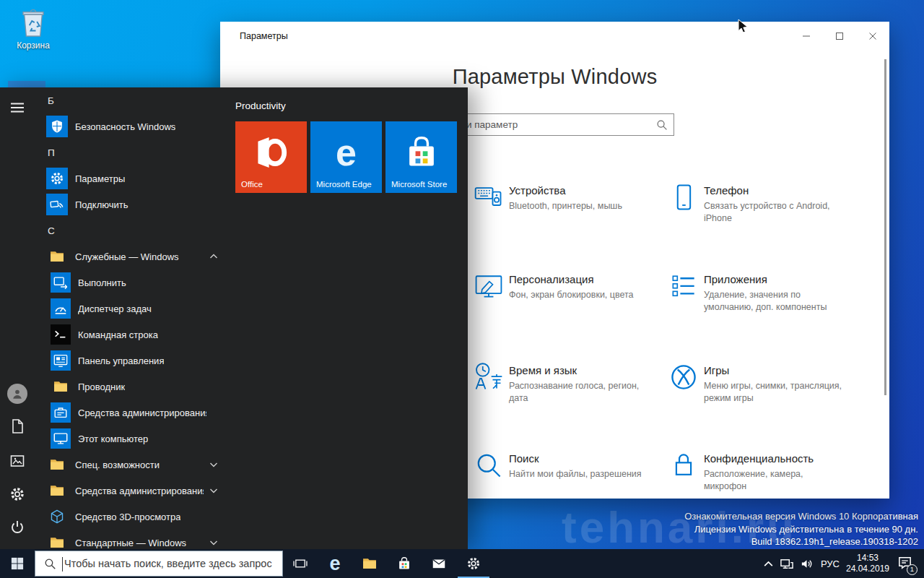 Image resolution: width=924 pixels, height=578 pixels. What do you see at coordinates (131, 413) in the screenshot?
I see `start-app-admin-tools: Средства администрирования Wi...` at bounding box center [131, 413].